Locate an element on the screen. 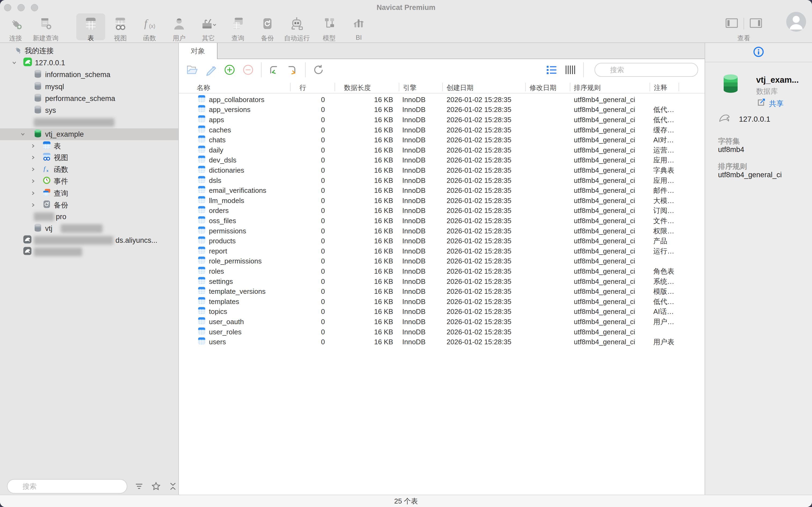  table-row: app_versions016 KBInnoDB2026-01-02 15:28… is located at coordinates (442, 110).